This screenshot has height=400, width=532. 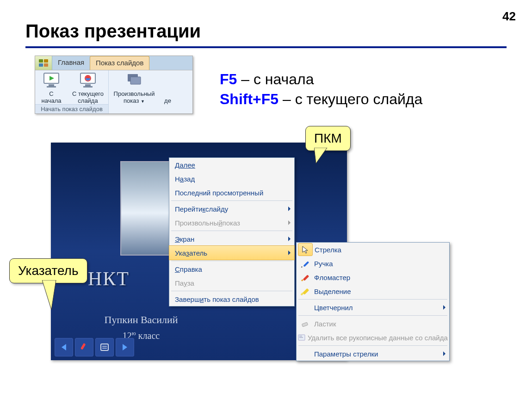 I want to click on monitor-play-icon, so click(x=51, y=80).